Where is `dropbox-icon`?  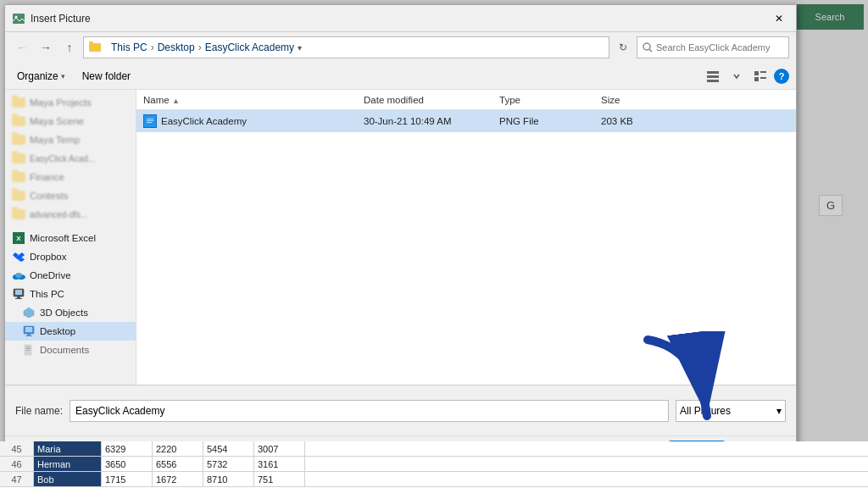 dropbox-icon is located at coordinates (19, 257).